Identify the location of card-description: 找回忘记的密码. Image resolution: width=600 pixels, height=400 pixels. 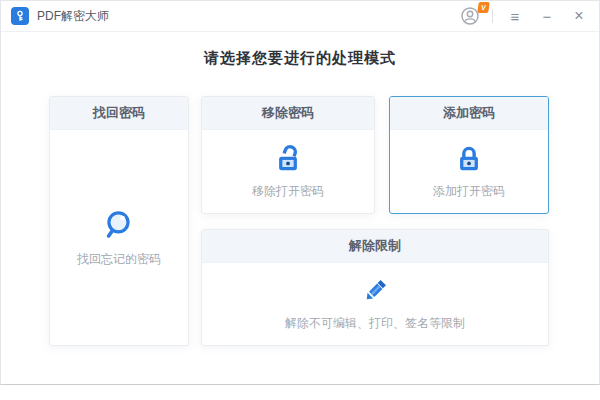
(119, 260).